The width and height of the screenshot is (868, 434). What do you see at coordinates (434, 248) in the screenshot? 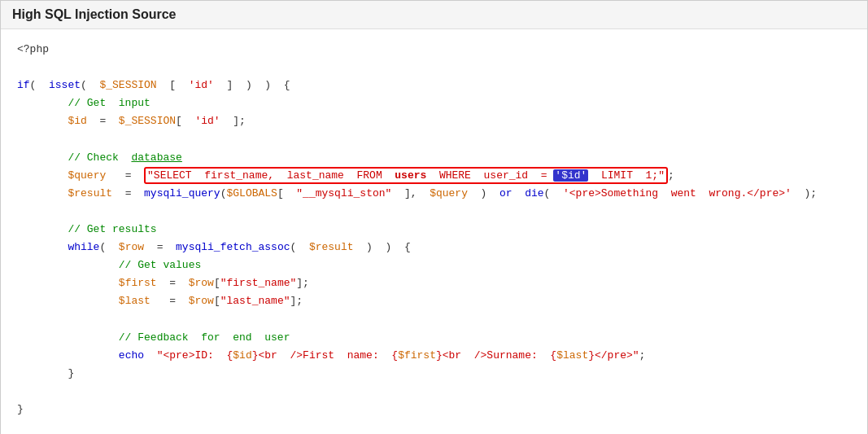
I see `while-line: while( $row = mysqli_fetch_assoc( $resul…` at bounding box center [434, 248].